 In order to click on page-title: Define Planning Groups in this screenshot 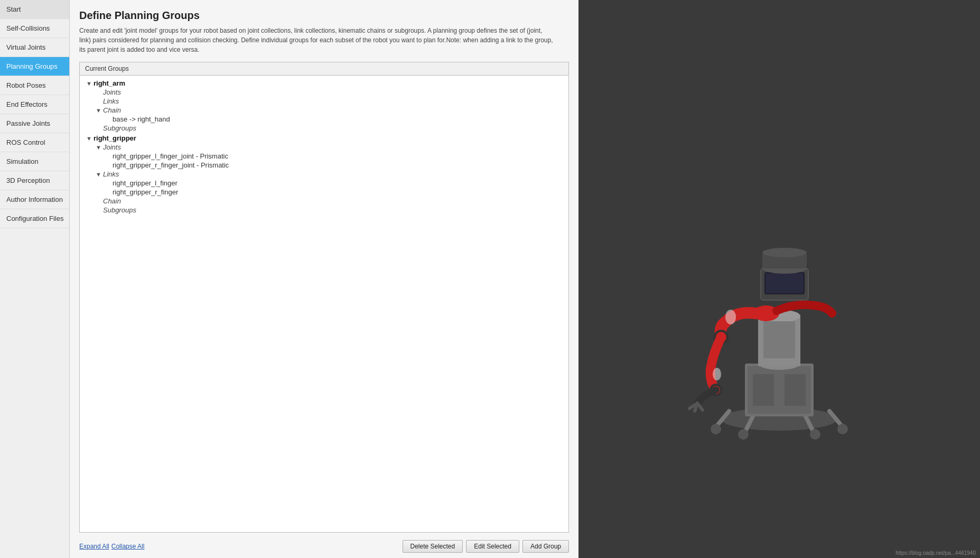, I will do `click(324, 16)`.